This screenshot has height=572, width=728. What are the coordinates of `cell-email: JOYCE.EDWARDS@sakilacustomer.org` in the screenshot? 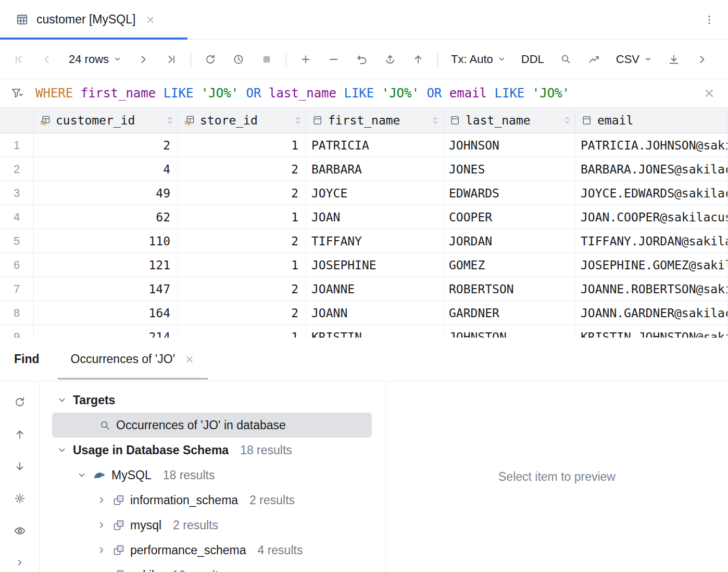 It's located at (652, 193).